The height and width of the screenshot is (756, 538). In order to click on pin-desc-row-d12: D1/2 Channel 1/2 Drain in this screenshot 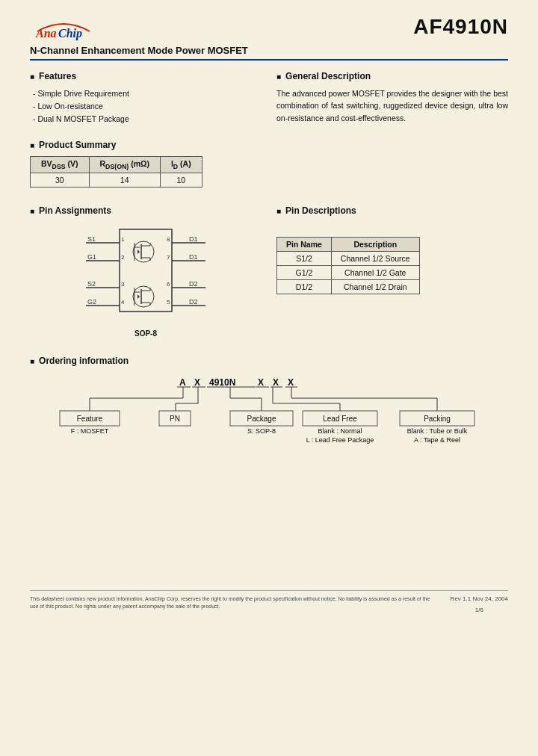, I will do `click(348, 287)`.